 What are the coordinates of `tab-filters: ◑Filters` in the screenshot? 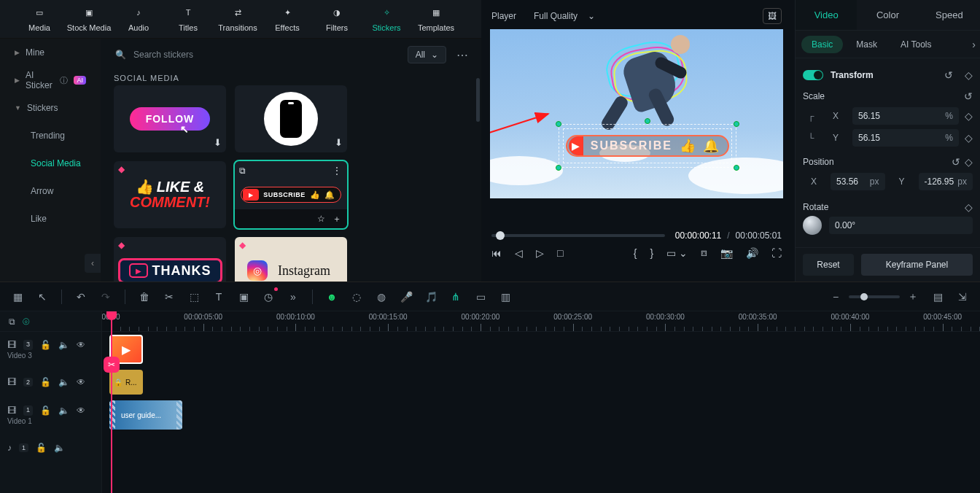 It's located at (337, 18).